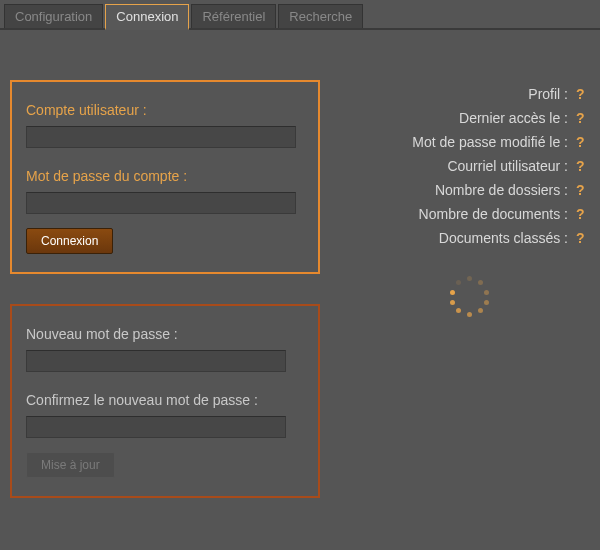 The height and width of the screenshot is (550, 600). What do you see at coordinates (508, 166) in the screenshot?
I see `info-label: Courriel utilisateur :` at bounding box center [508, 166].